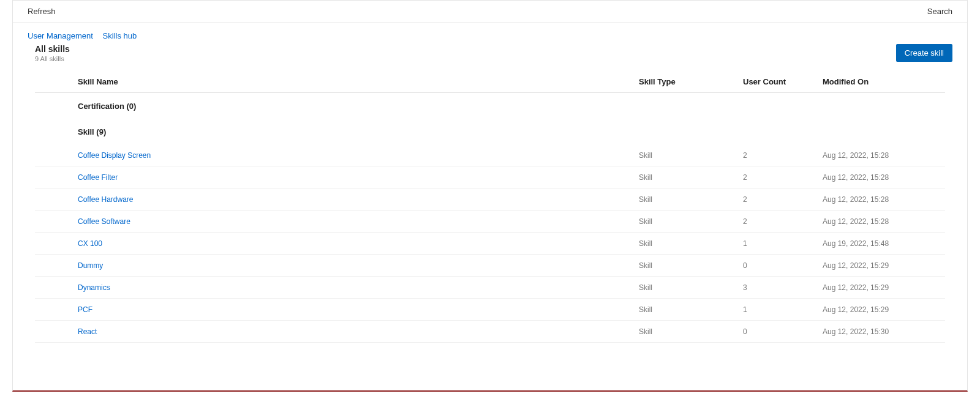 This screenshot has width=980, height=399. Describe the element at coordinates (490, 332) in the screenshot. I see `table-row: ReactSkill0Aug 12, 2022, 15:30` at that location.